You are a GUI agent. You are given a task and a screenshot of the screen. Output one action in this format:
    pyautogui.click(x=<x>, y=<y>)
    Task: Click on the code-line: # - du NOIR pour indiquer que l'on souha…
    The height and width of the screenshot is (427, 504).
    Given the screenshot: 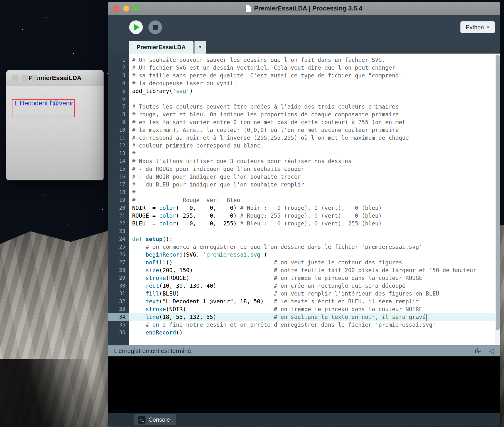 What is the action you would take?
    pyautogui.click(x=312, y=177)
    